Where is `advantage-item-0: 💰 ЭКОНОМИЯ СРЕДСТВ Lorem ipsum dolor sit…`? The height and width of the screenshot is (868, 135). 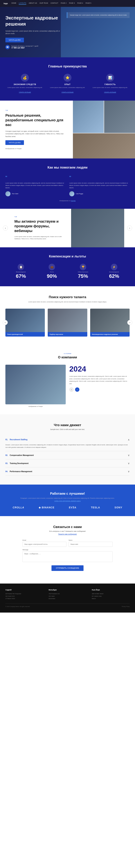 advantage-item-0: 💰 ЭКОНОМИЯ СРЕДСТВ Lorem ipsum dolor sit… is located at coordinates (25, 84).